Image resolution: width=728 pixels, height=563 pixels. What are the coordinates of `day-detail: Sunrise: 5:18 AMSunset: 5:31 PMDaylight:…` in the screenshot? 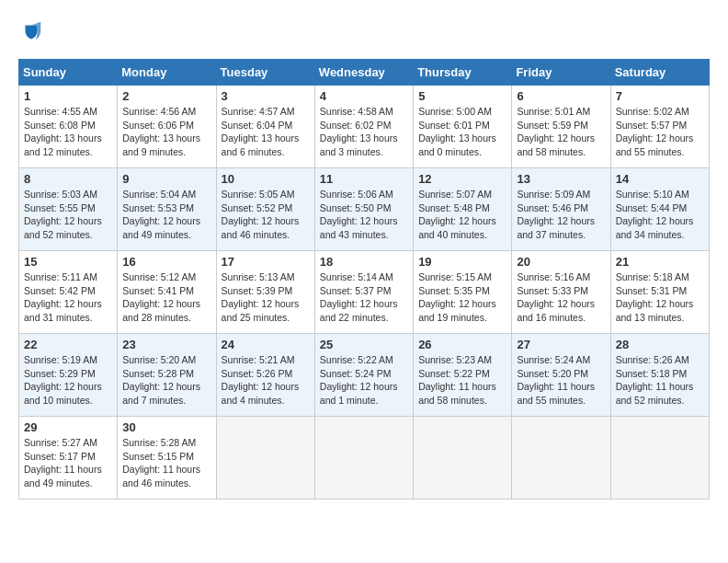 It's located at (660, 298).